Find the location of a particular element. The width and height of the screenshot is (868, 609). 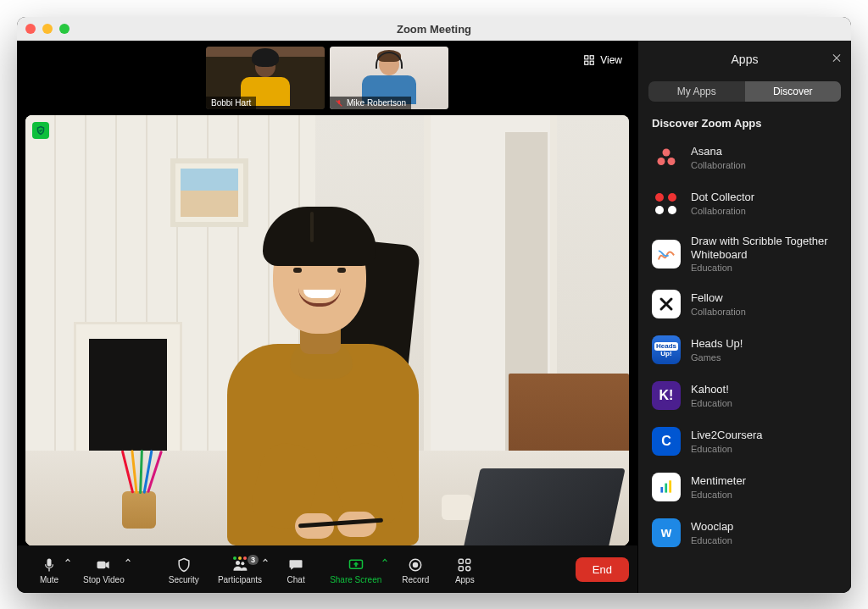

participants-button: 3 Participants is located at coordinates (240, 569).